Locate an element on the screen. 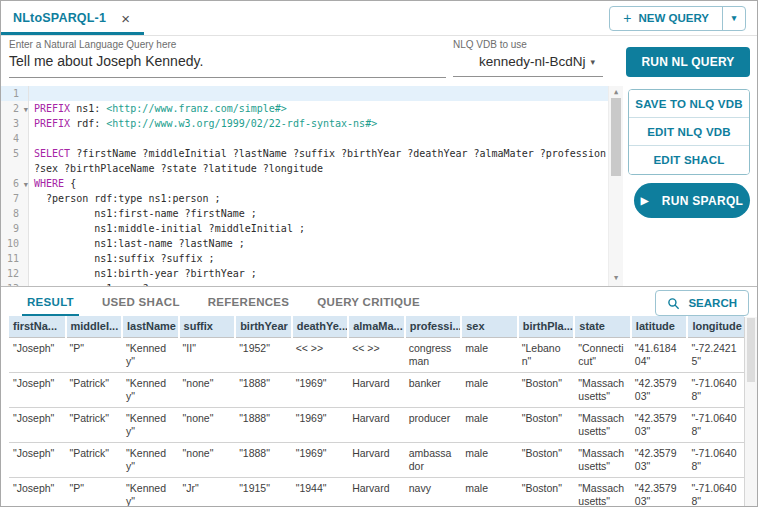 This screenshot has height=507, width=758. code-text: ns1:suffix ?suffix ; is located at coordinates (318, 258).